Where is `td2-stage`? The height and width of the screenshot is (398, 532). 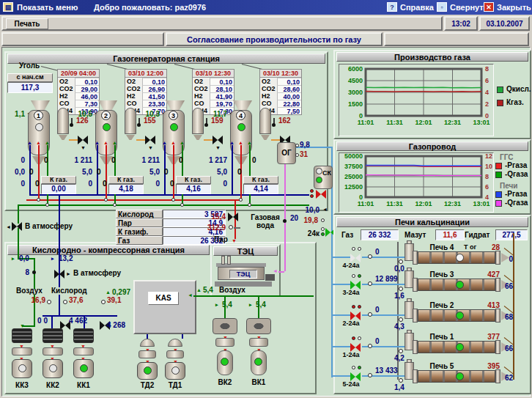 td2-stage is located at coordinates (147, 355).